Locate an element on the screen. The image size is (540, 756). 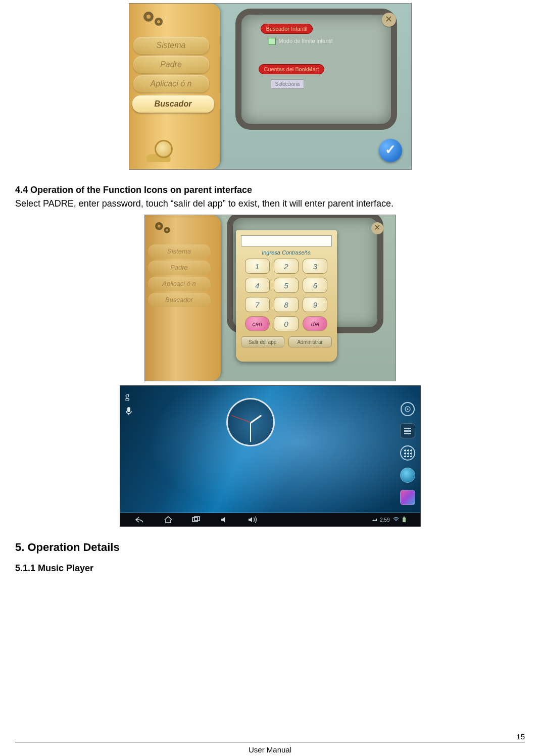
sdcard-icon is located at coordinates (374, 520).